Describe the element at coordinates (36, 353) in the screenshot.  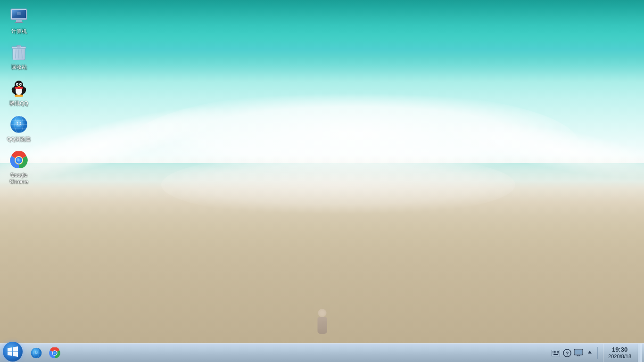
I see `taskbar-qq-browser` at that location.